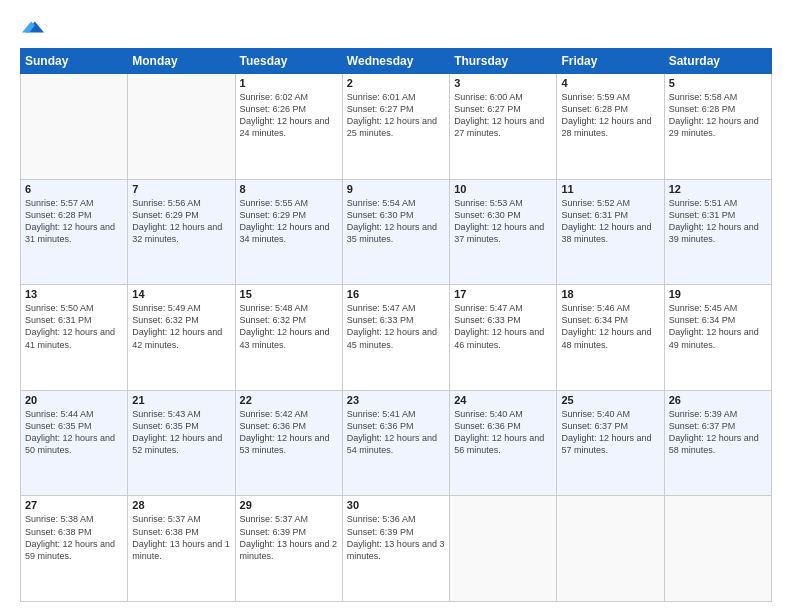 The image size is (792, 612). Describe the element at coordinates (181, 294) in the screenshot. I see `day-number: 14` at that location.